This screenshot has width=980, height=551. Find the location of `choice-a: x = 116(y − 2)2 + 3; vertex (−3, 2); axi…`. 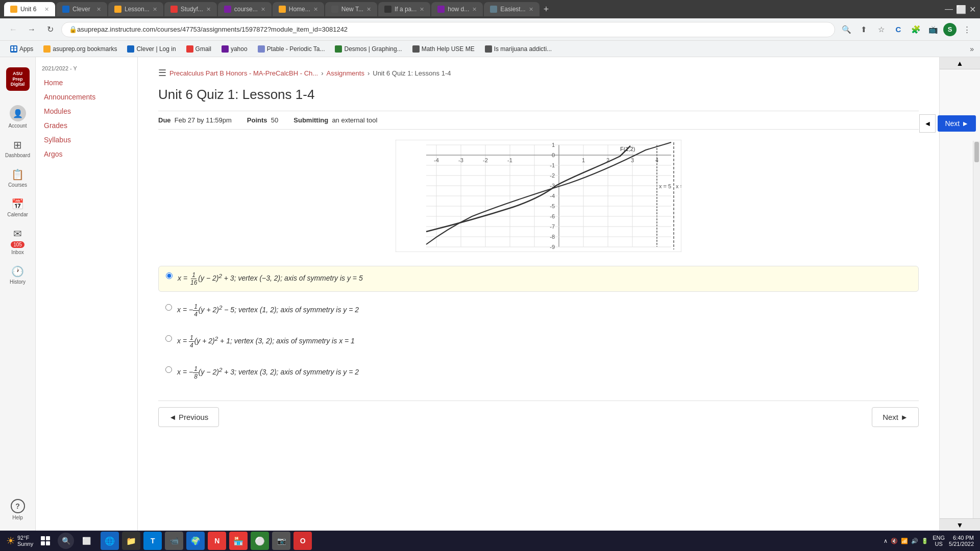

choice-a: x = 116(y − 2)2 + 3; vertex (−3, 2); axi… is located at coordinates (538, 279).